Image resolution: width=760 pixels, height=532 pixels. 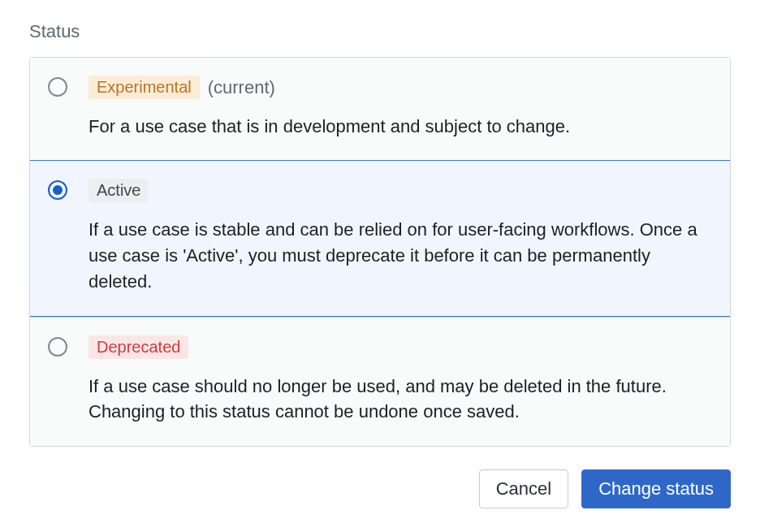 I want to click on option-body: Experimental (current) For a use case th…, so click(x=400, y=107).